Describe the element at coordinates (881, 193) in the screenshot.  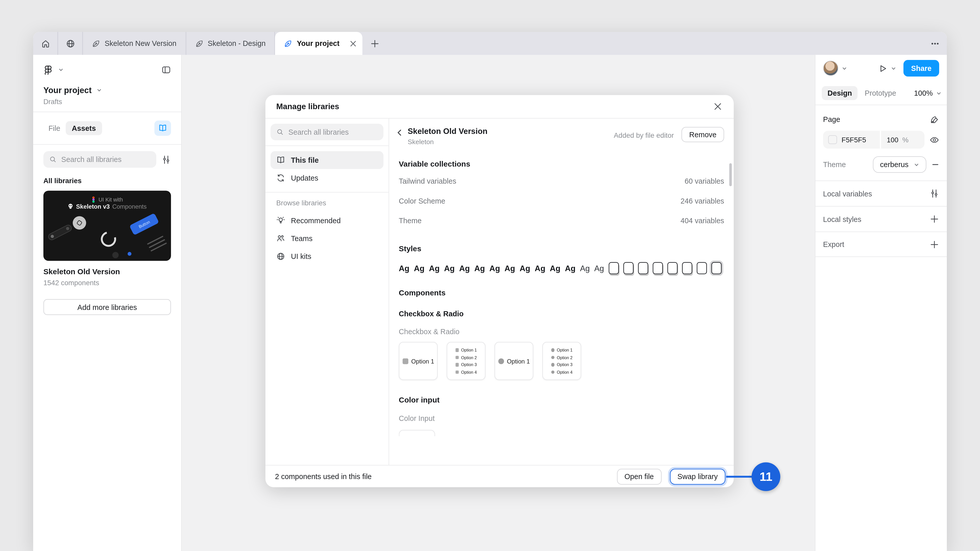
I see `local-variables-row: Local variables` at that location.